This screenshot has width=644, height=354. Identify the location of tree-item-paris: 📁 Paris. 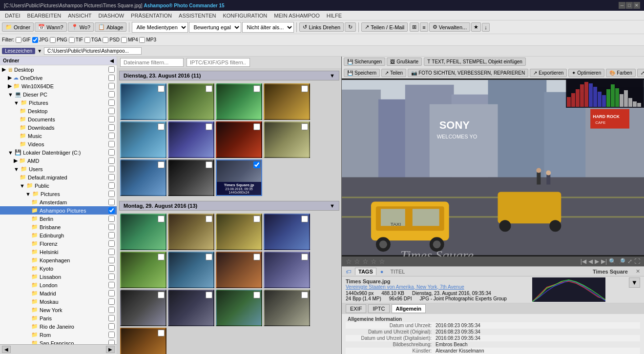
(59, 318).